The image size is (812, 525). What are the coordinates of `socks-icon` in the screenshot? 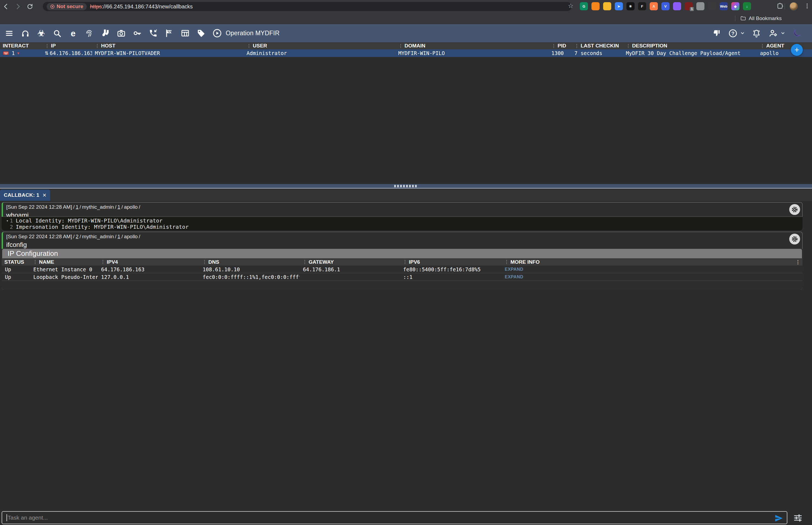 It's located at (105, 33).